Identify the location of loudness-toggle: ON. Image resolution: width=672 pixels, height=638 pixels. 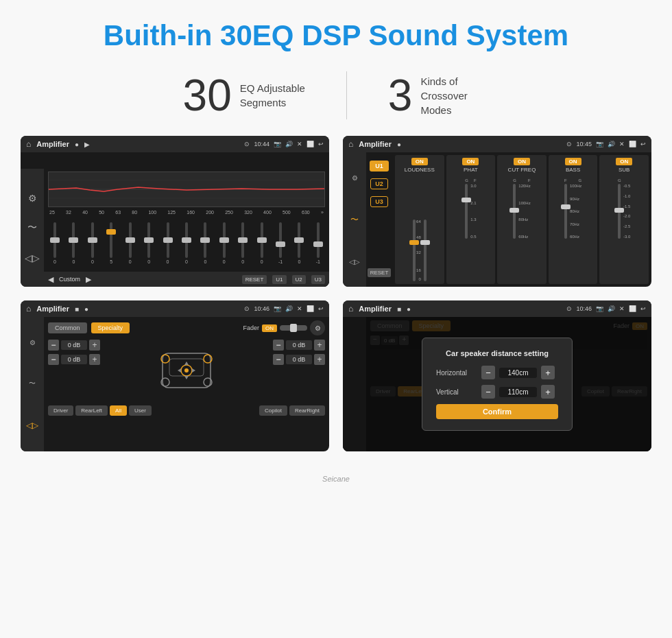
(420, 162).